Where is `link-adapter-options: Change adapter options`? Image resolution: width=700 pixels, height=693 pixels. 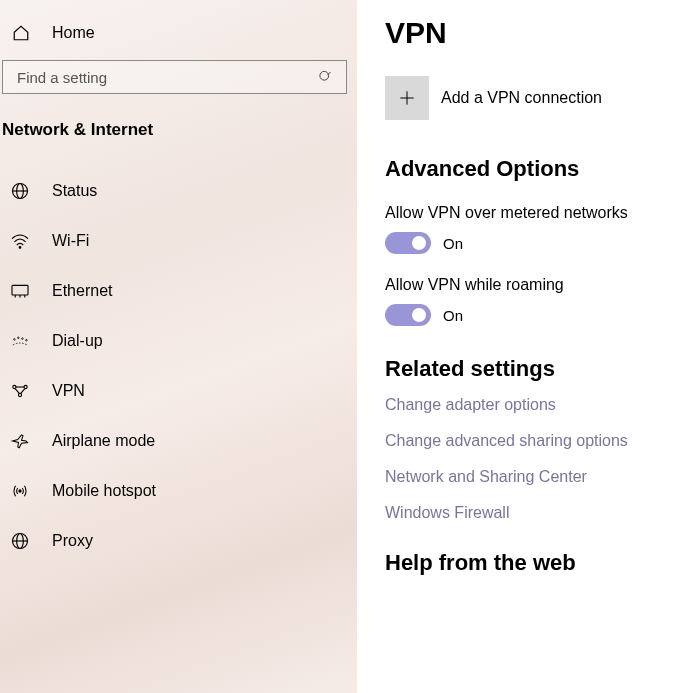
link-adapter-options: Change adapter options is located at coordinates (542, 405).